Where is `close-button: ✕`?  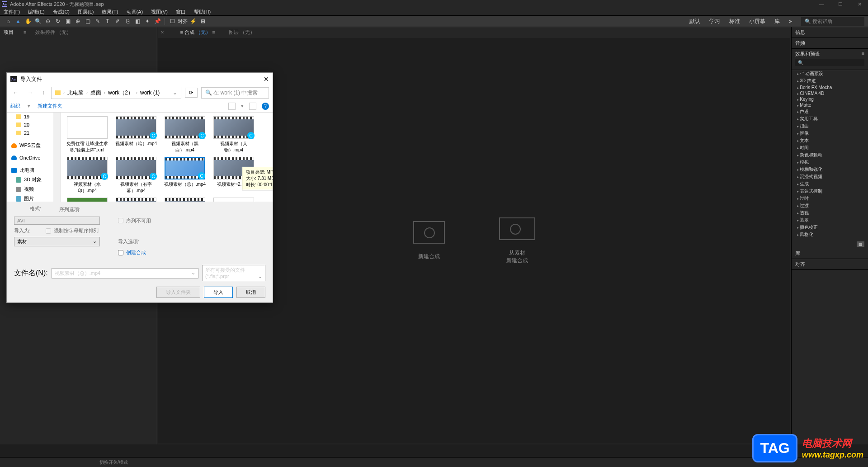
close-button: ✕ is located at coordinates (859, 5).